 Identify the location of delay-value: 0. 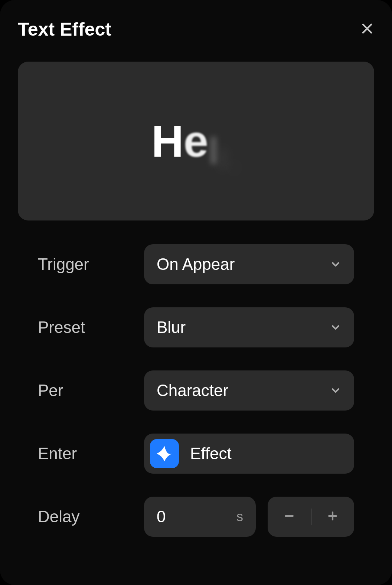
(161, 517).